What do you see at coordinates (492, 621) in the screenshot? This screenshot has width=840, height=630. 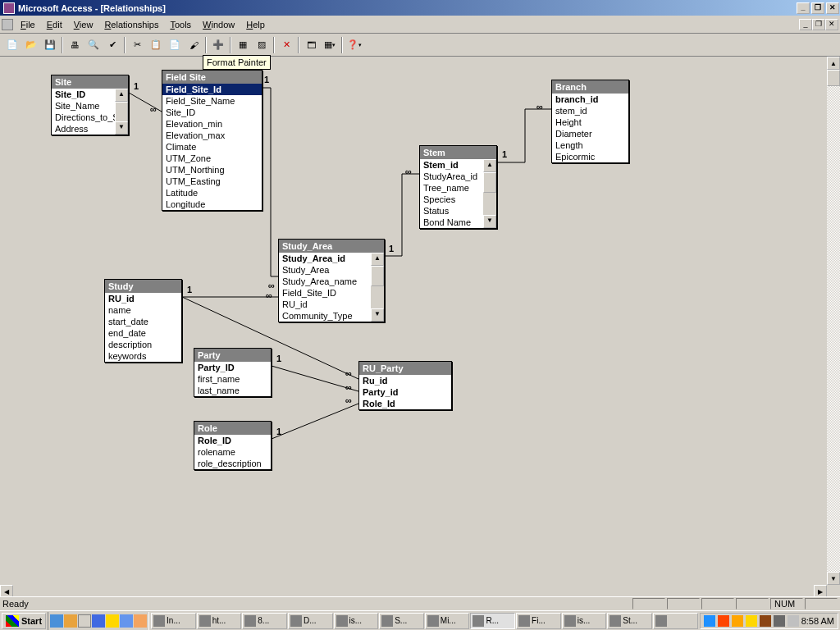 I see `taskbar-item: R...` at bounding box center [492, 621].